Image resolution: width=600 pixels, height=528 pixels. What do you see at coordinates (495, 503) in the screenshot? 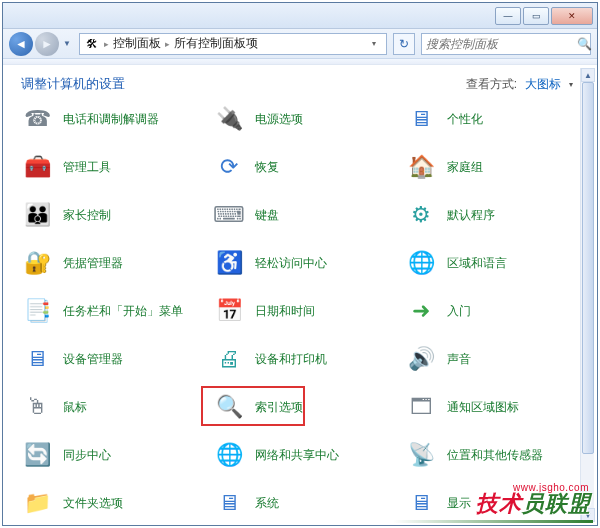
I see `cp-item-display: 🖥显示` at bounding box center [495, 503].